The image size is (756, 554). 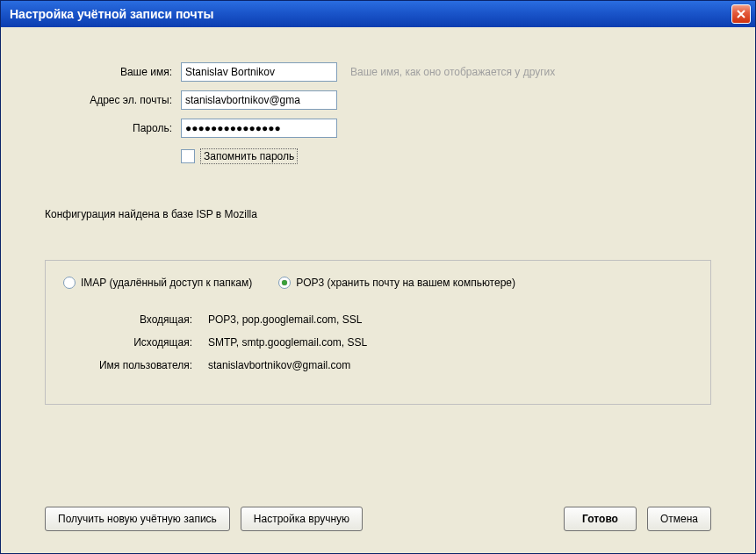 I want to click on protocol-radio-group: IMAP (удалённый доступ к папкам) POP3 (х…, so click(x=378, y=283).